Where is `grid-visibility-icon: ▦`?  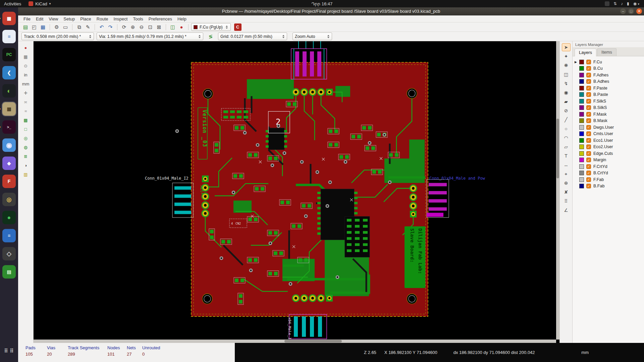 grid-visibility-icon: ▦ is located at coordinates (26, 57).